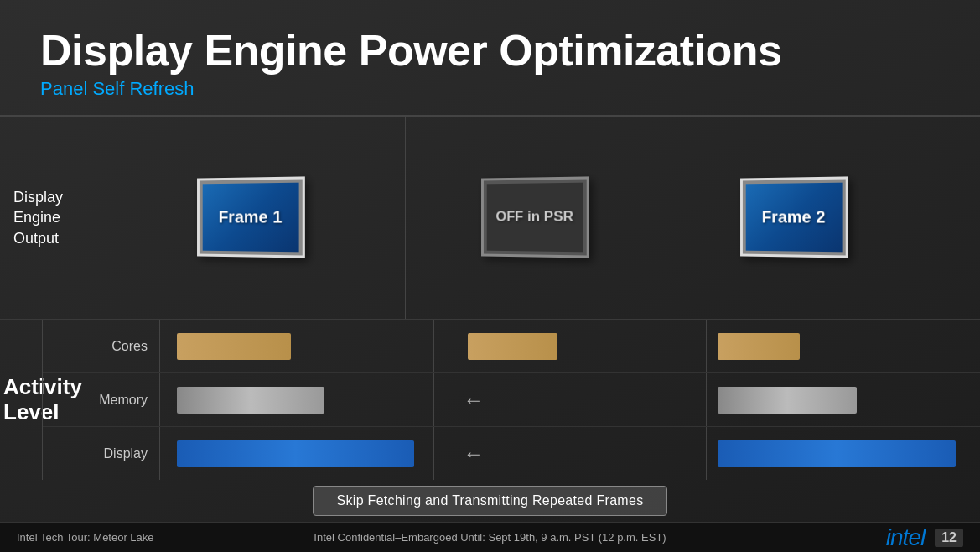 Image resolution: width=980 pixels, height=552 pixels. What do you see at coordinates (795, 218) in the screenshot?
I see `frame2-screen: Frame 2` at bounding box center [795, 218].